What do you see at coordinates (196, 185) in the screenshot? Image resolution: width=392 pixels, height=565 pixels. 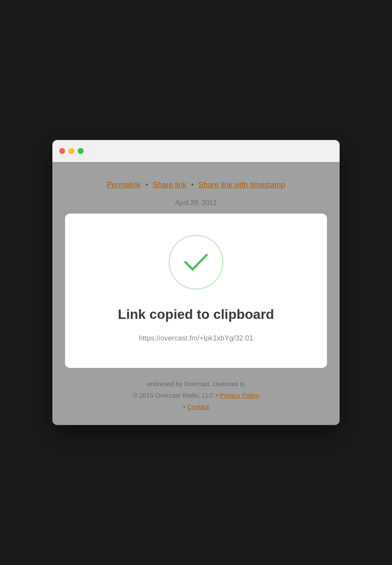 I see `nav-links: Permalink • Share link • Share link with…` at bounding box center [196, 185].